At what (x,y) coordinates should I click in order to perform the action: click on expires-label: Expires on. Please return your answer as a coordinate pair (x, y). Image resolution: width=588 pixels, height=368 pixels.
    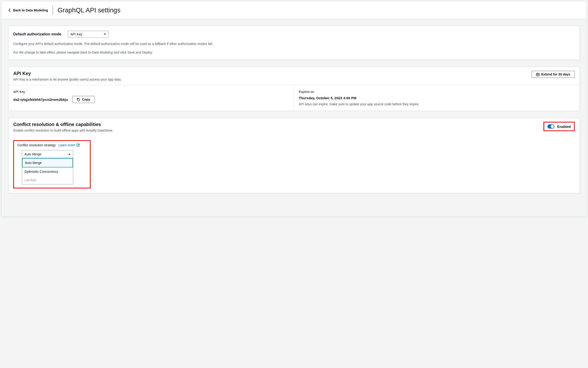
    Looking at the image, I should click on (437, 92).